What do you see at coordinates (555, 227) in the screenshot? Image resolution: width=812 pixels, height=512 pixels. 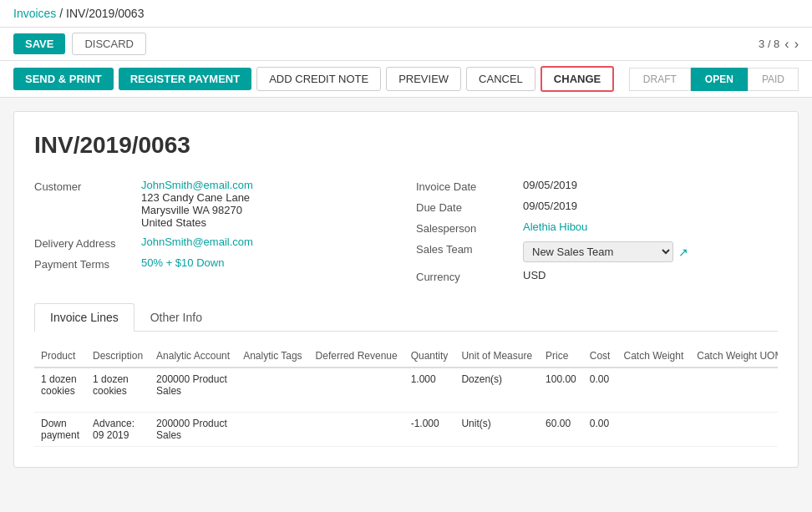 I see `salesperson-link: Alethia Hibou` at bounding box center [555, 227].